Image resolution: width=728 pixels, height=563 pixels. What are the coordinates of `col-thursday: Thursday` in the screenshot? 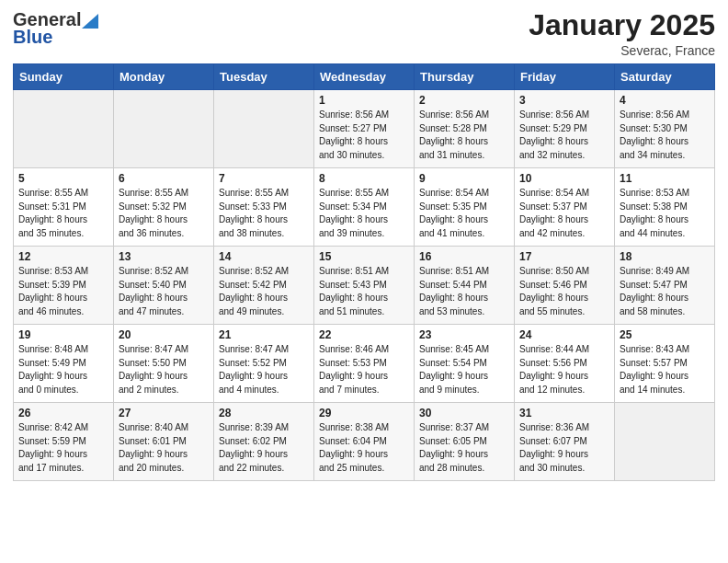 It's located at (465, 77).